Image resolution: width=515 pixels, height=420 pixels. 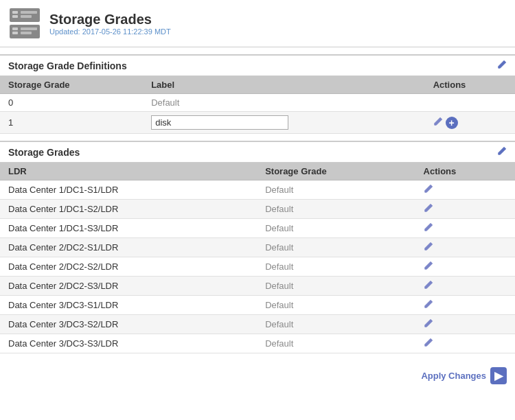 I want to click on grade-ldr-cell: Data Center 1/DC1-S1/LDR, so click(x=128, y=190).